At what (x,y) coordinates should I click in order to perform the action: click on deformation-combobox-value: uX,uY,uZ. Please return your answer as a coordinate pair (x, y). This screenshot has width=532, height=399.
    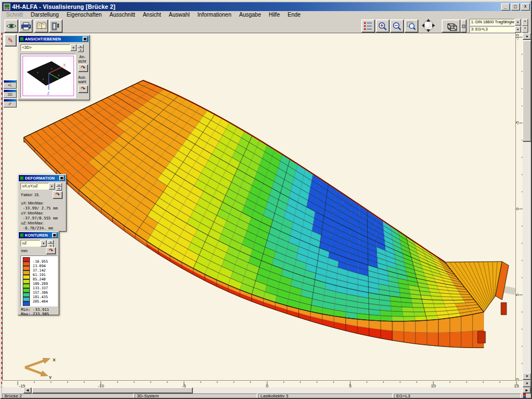
    Looking at the image, I should click on (34, 186).